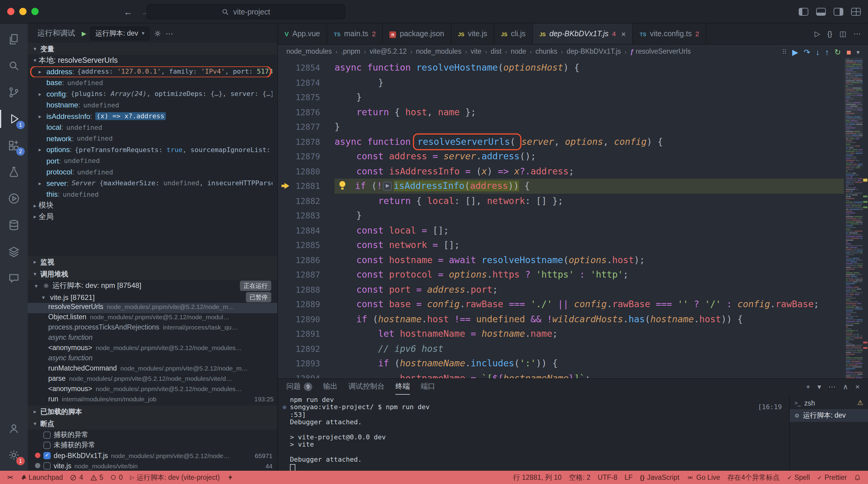 The image size is (868, 484). I want to click on breadcrumb-item: dep-BKbDVx1T.js, so click(594, 51).